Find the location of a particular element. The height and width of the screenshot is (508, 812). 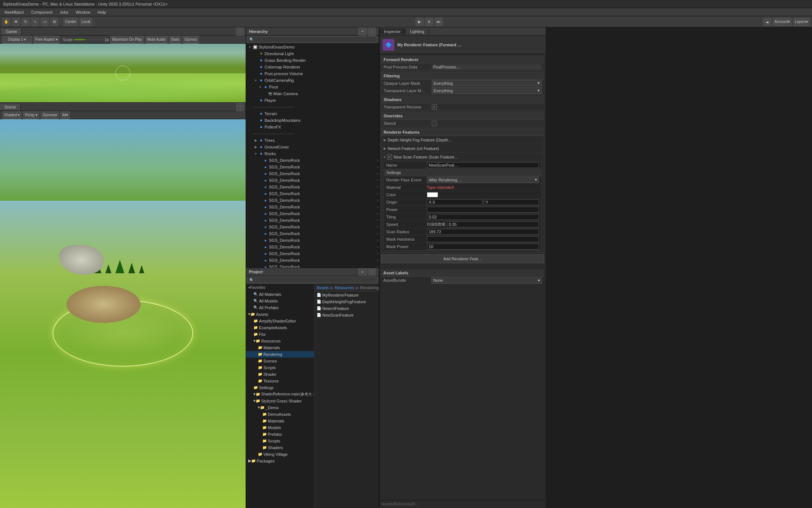

hierarchy-add-btn: + is located at coordinates (363, 31).